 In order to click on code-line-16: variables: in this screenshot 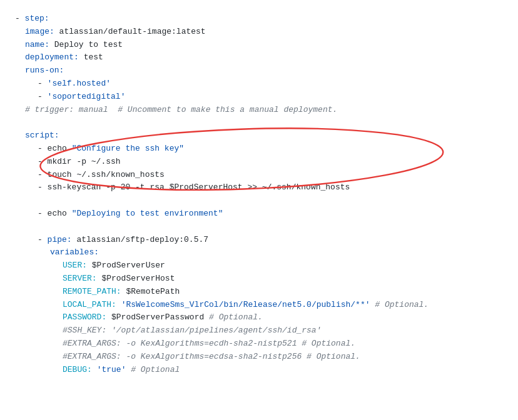, I will do `click(259, 252)`.